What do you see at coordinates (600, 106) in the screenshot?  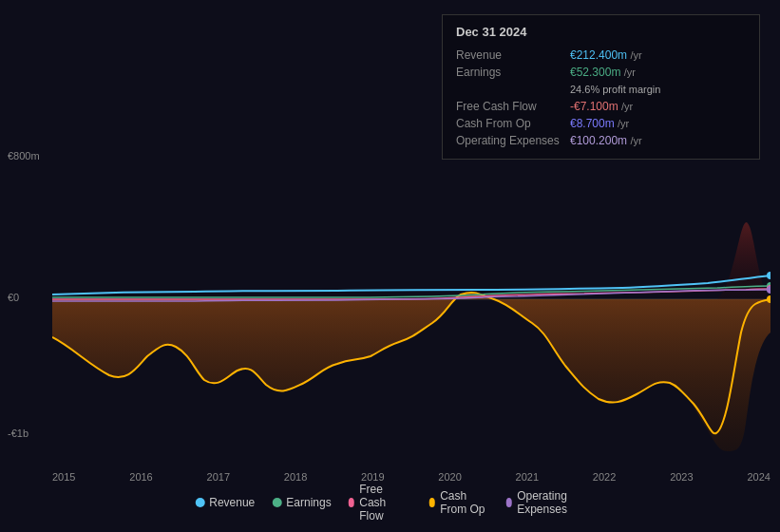 I see `fcf-row: Free Cash Flow -€7.100m /yr` at bounding box center [600, 106].